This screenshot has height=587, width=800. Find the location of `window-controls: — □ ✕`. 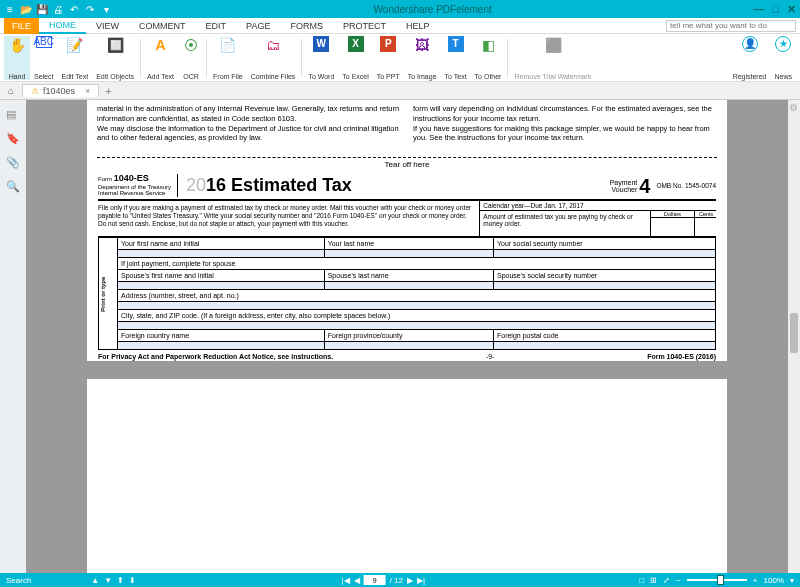

window-controls: — □ ✕ is located at coordinates (774, 10).